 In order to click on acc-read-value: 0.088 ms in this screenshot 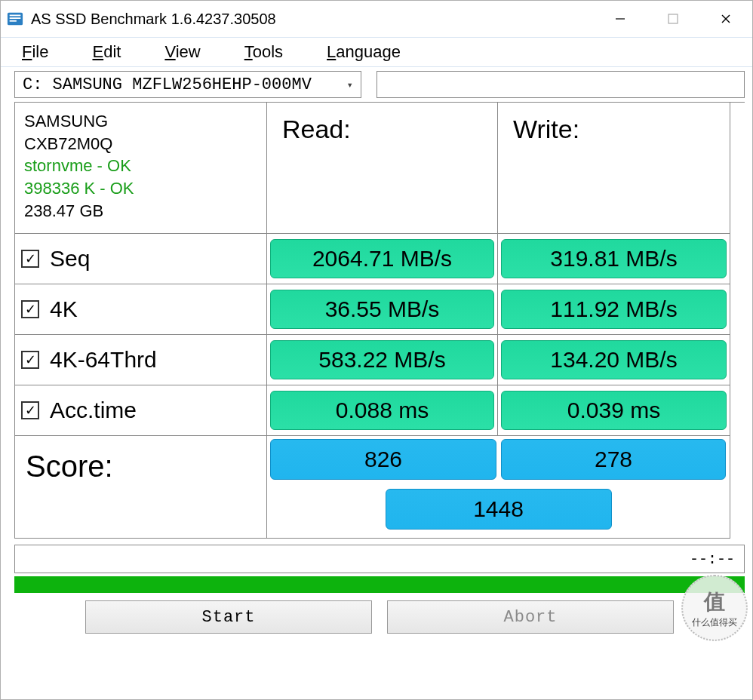, I will do `click(382, 410)`.